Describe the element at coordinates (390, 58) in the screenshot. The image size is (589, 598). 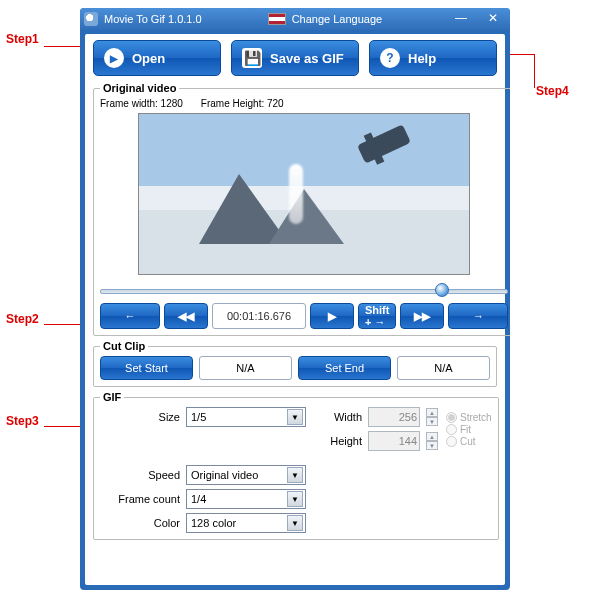
I see `help-icon` at that location.